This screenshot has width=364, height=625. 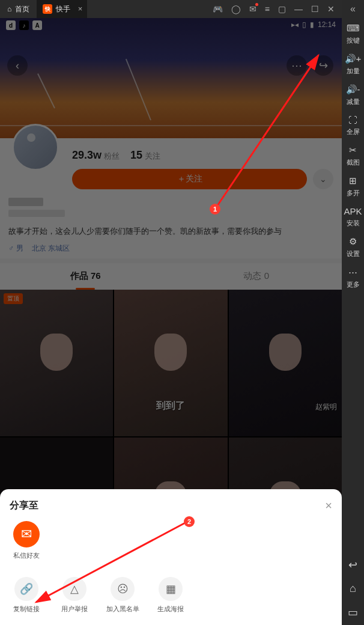 I want to click on multi-icon: ⊞, so click(x=353, y=181).